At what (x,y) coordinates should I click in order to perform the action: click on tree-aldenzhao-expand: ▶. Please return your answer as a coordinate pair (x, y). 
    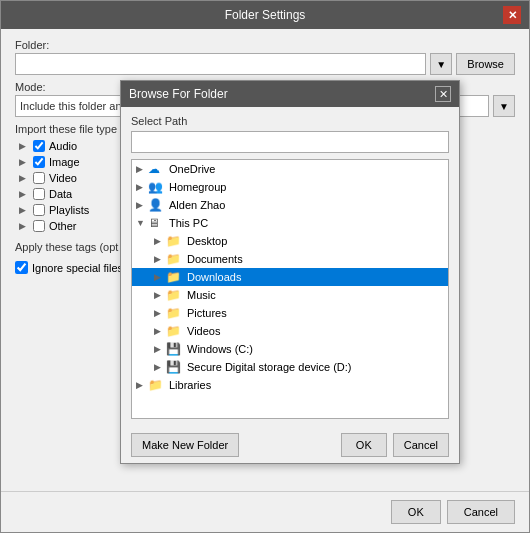
    Looking at the image, I should click on (142, 205).